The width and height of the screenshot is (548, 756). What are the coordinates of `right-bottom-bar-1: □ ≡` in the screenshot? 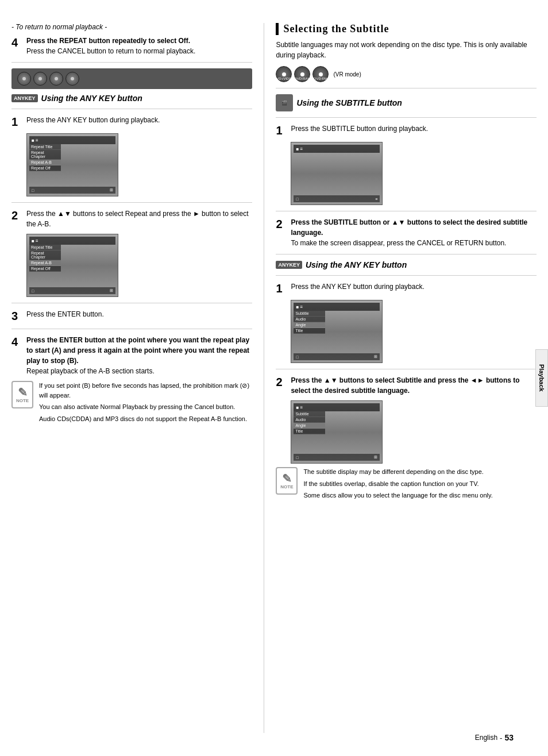 It's located at (337, 199).